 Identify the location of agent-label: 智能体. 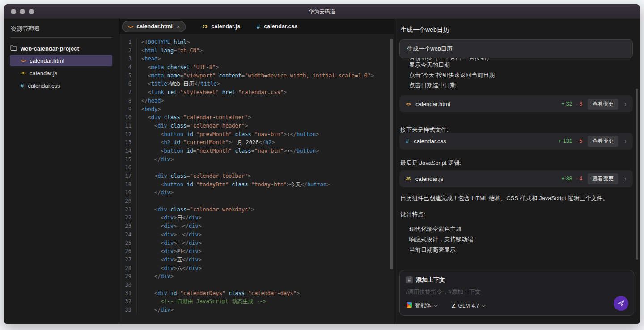
(423, 305).